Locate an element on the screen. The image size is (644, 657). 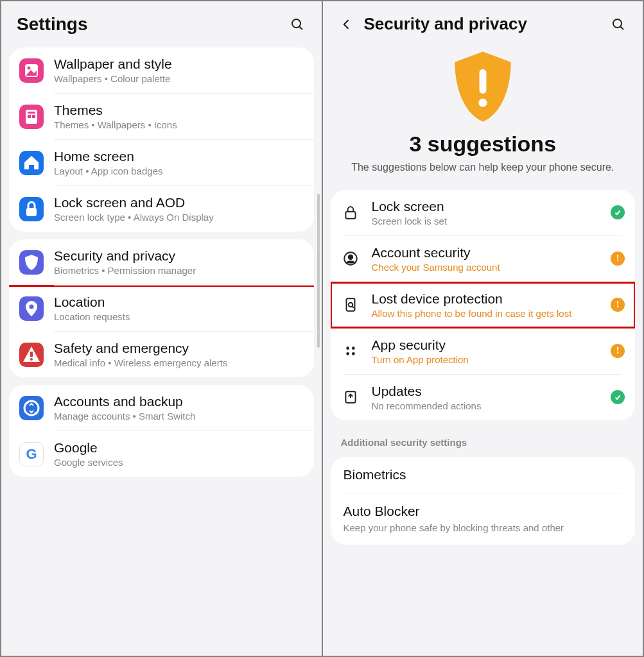
row-subtitle: Manage accounts • Smart Switch is located at coordinates (178, 416).